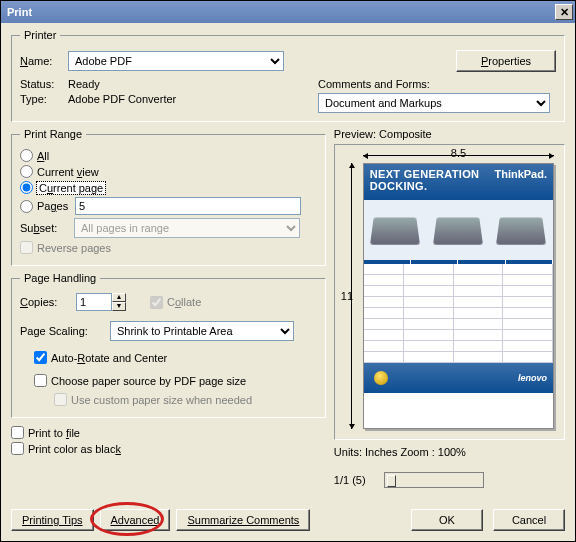 The height and width of the screenshot is (542, 576). I want to click on copies-input, so click(94, 302).